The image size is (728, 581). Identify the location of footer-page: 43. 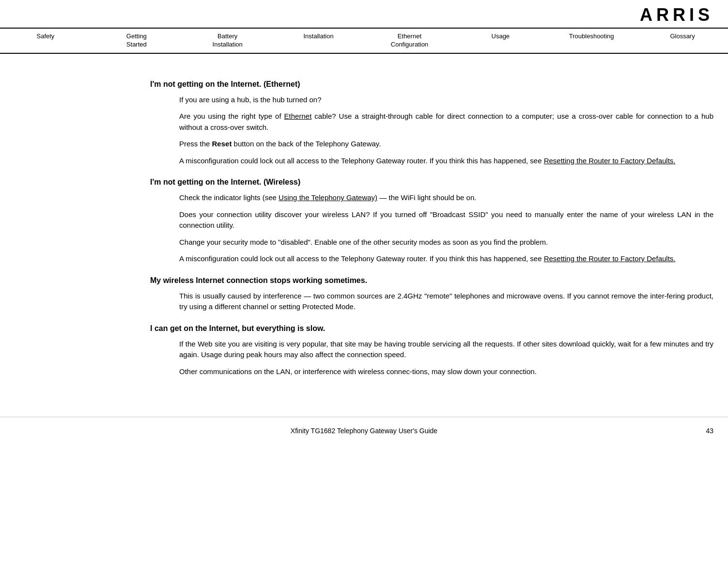
(626, 431).